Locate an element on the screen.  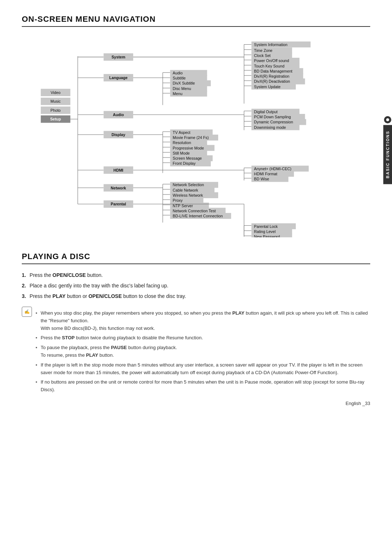
divx-deact-label: DivX(R) Deactivation is located at coordinates (272, 81).